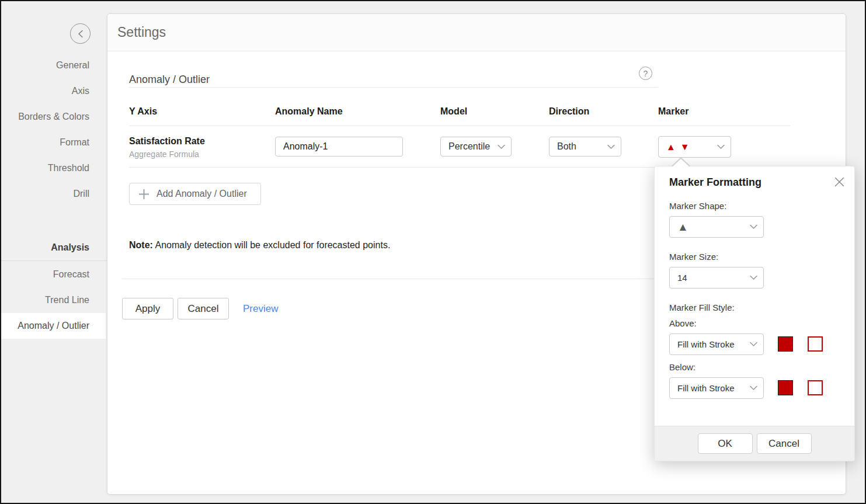  I want to click on y-axis-subtitle: Aggregate Formula, so click(164, 154).